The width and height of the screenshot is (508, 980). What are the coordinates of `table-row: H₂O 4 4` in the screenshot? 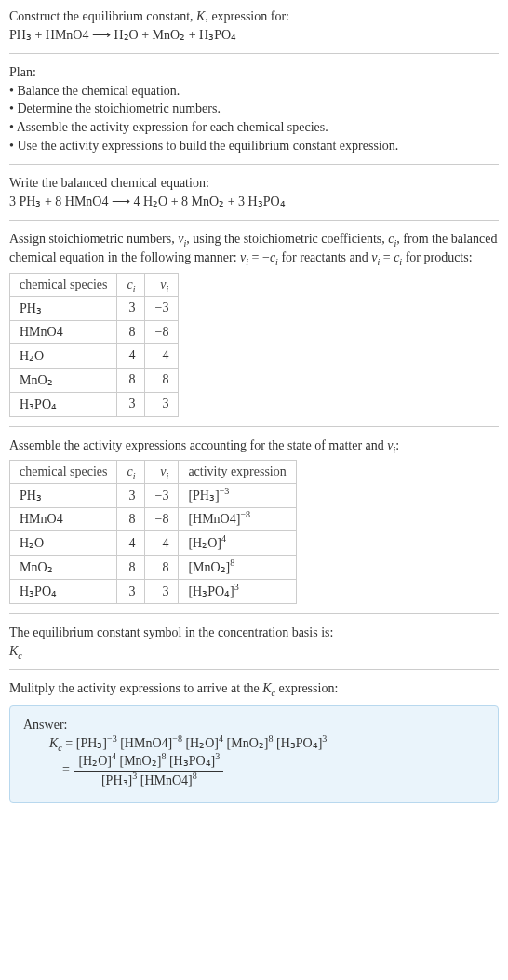 It's located at (95, 356).